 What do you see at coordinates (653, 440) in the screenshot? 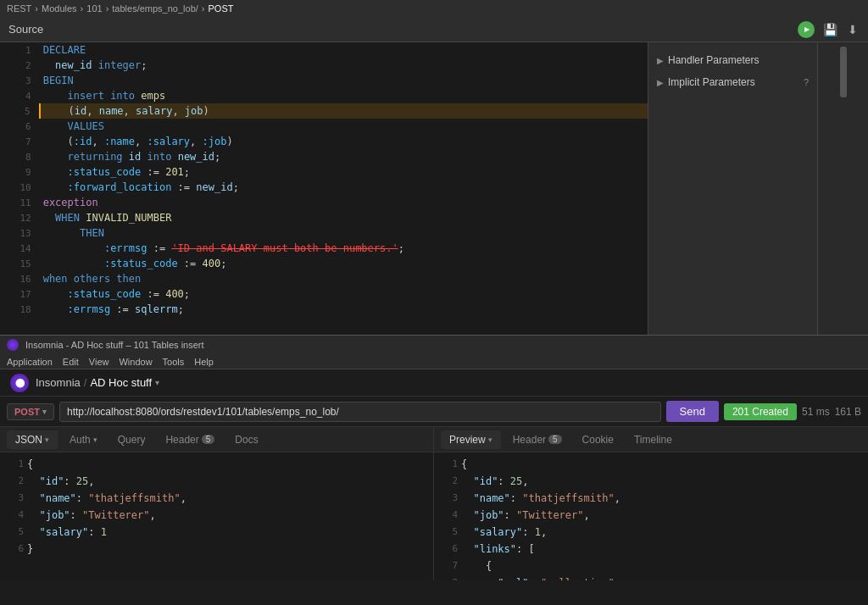
I see `tab-timeline: Timeline` at bounding box center [653, 440].